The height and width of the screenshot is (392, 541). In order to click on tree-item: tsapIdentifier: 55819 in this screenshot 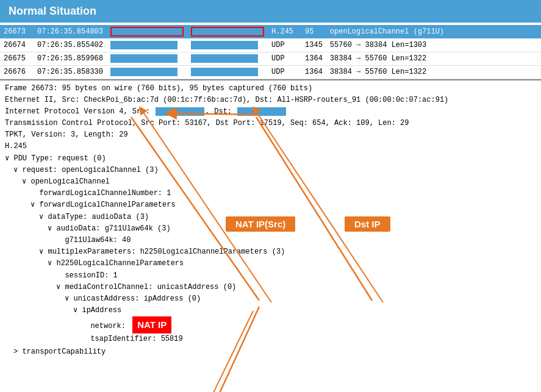, I will do `click(271, 339)`.